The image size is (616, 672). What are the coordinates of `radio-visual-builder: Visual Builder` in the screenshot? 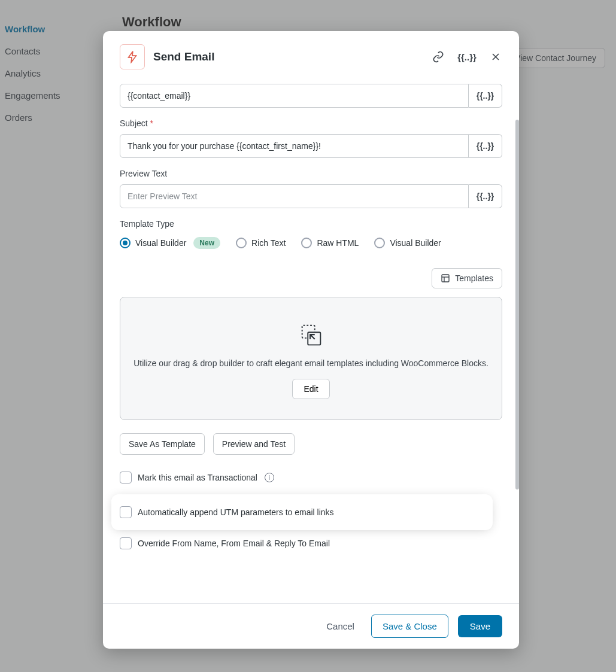 It's located at (407, 243).